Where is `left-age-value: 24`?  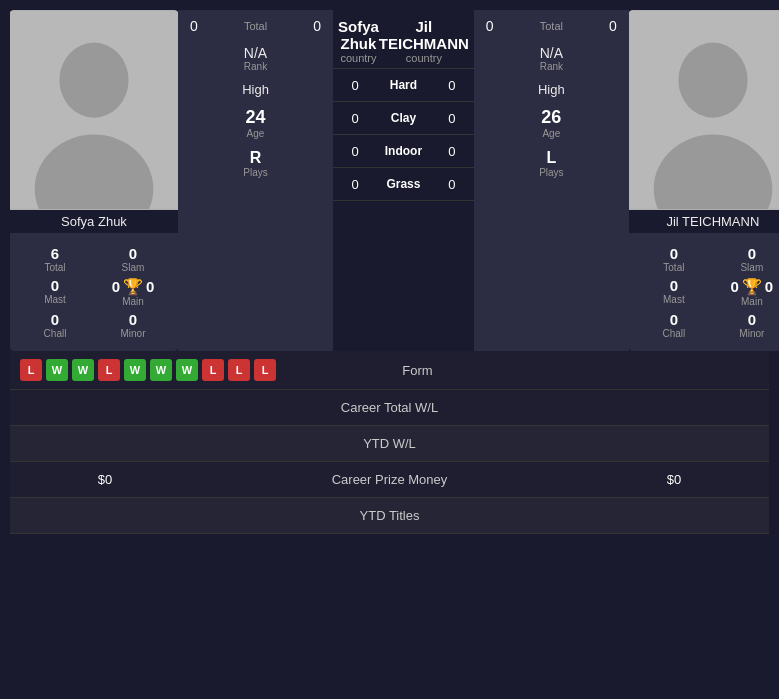 left-age-value: 24 is located at coordinates (255, 118).